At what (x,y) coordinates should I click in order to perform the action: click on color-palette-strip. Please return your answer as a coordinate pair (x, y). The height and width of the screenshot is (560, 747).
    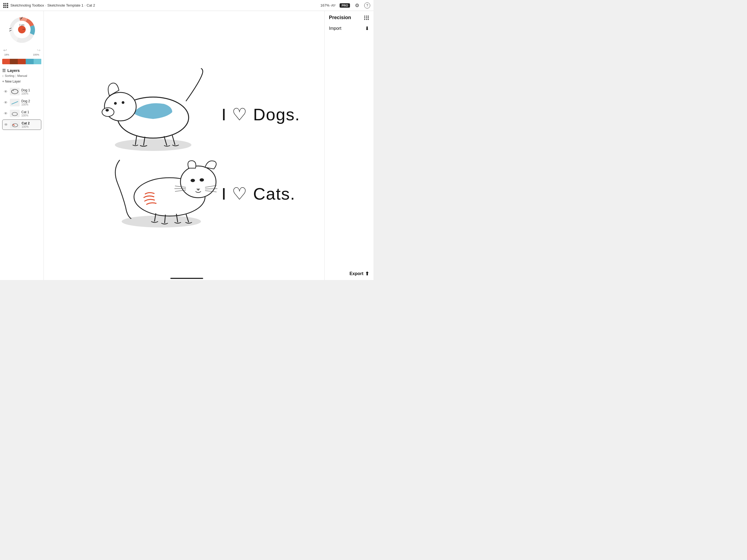
    Looking at the image, I should click on (22, 61).